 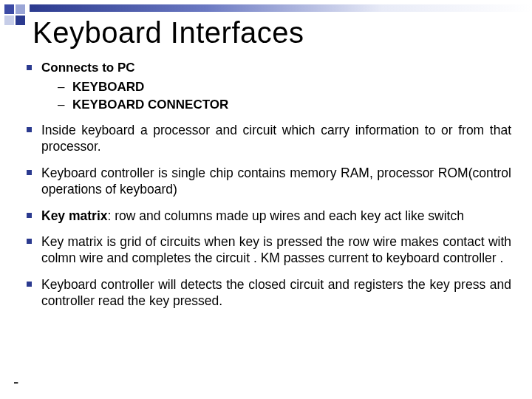 What do you see at coordinates (267, 68) in the screenshot?
I see `bullet-level1: Connects to PC` at bounding box center [267, 68].